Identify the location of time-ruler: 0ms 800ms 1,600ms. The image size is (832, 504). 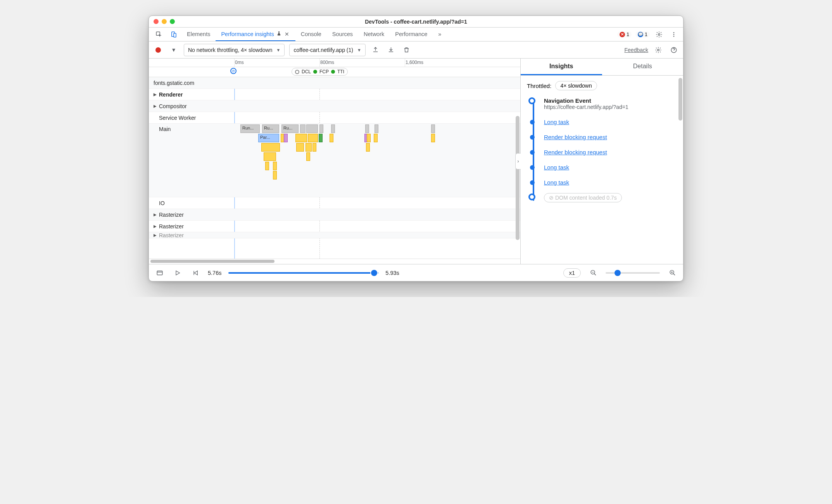
(335, 63).